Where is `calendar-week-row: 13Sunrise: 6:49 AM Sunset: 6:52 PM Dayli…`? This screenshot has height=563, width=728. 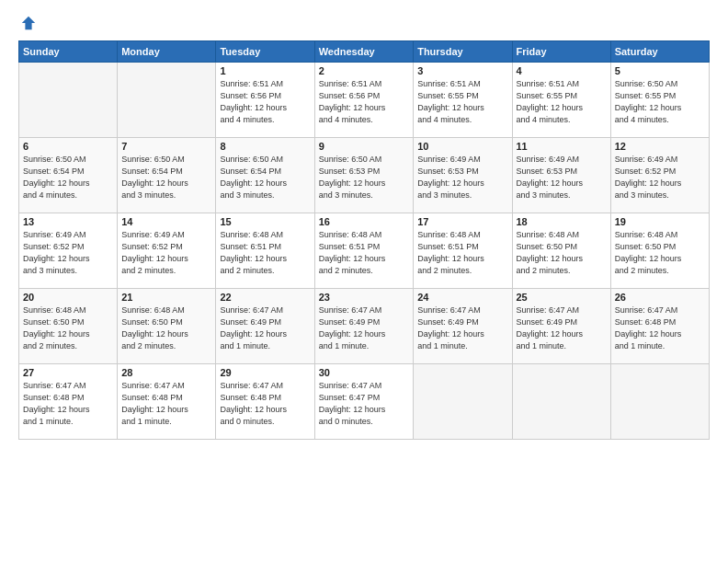
calendar-week-row: 13Sunrise: 6:49 AM Sunset: 6:52 PM Dayli… is located at coordinates (364, 251).